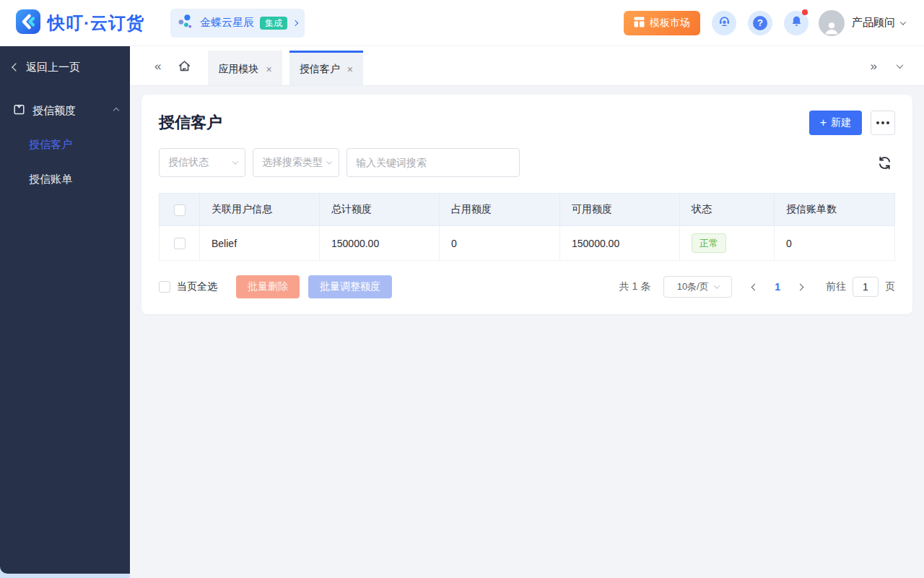 The height and width of the screenshot is (578, 924). Describe the element at coordinates (620, 243) in the screenshot. I see `cell-available: 150000.00` at that location.